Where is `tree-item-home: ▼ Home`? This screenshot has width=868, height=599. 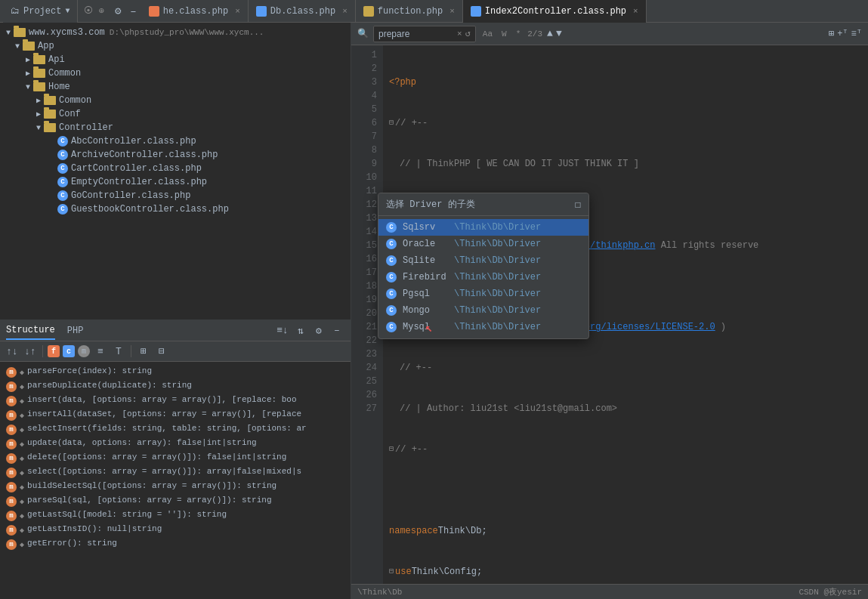 tree-item-home: ▼ Home is located at coordinates (175, 87).